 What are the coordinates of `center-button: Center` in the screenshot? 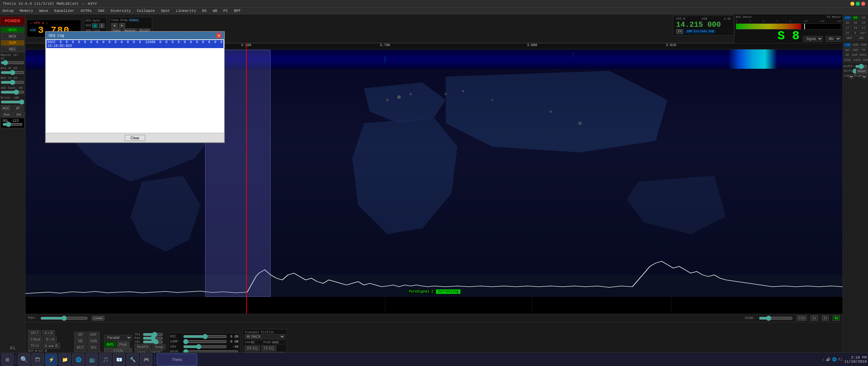 It's located at (98, 318).